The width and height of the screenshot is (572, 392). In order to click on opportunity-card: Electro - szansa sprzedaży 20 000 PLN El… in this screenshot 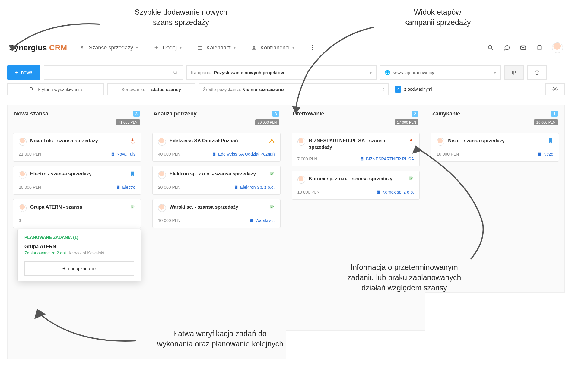, I will do `click(77, 180)`.